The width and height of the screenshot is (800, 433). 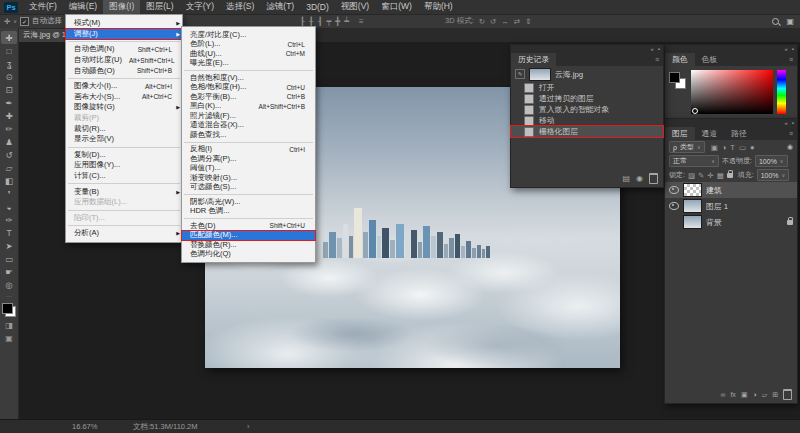 I want to click on menu-item: 变量(B) ▶, so click(x=124, y=192).